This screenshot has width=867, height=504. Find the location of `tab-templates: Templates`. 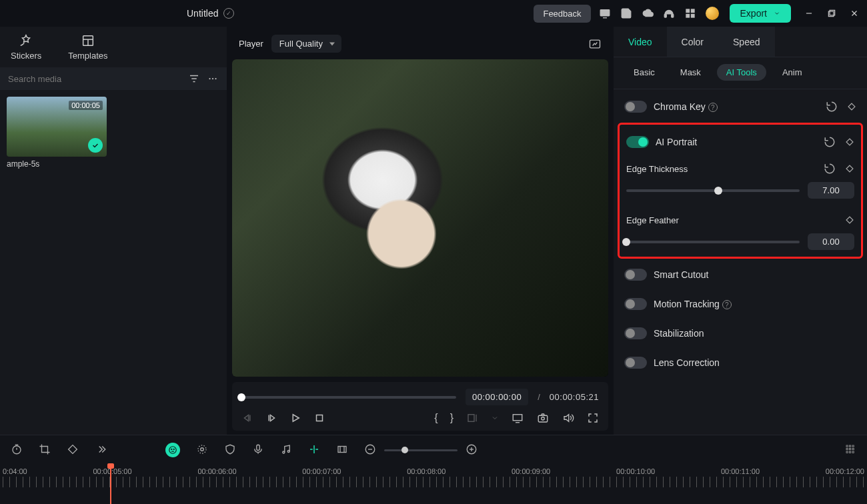

tab-templates: Templates is located at coordinates (88, 47).